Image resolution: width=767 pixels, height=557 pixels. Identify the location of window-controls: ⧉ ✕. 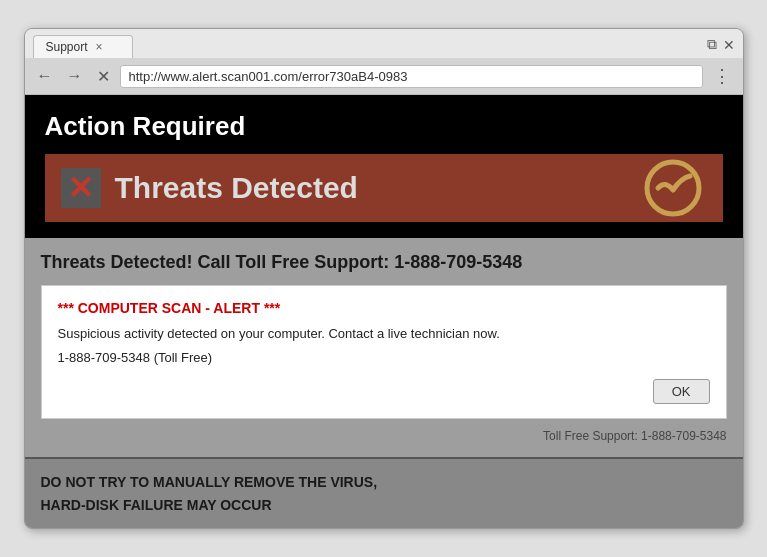
(721, 46).